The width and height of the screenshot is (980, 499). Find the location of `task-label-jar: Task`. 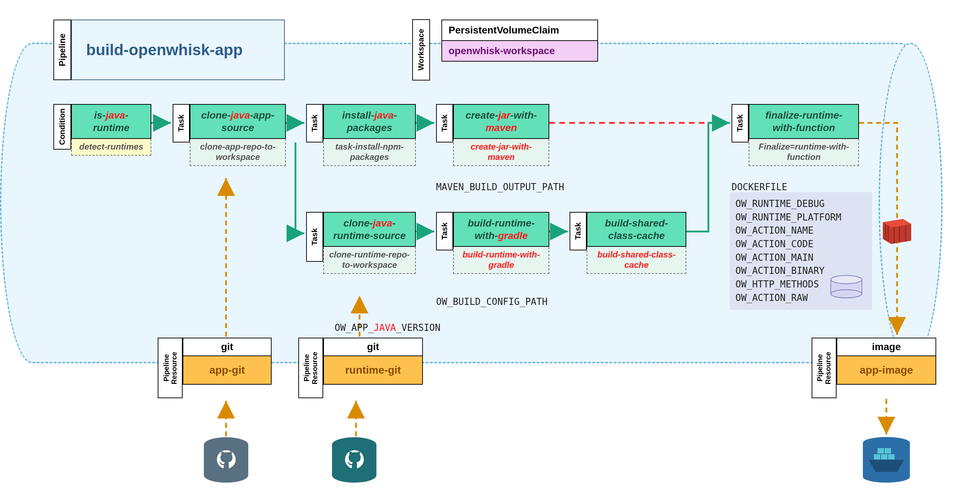

task-label-jar: Task is located at coordinates (444, 123).